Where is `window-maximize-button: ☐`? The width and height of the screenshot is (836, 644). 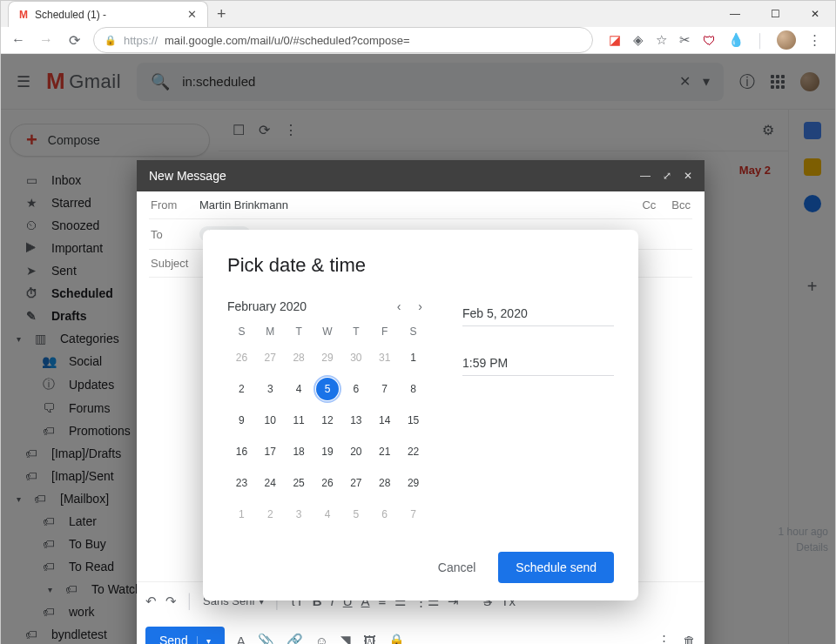 window-maximize-button: ☐ is located at coordinates (775, 14).